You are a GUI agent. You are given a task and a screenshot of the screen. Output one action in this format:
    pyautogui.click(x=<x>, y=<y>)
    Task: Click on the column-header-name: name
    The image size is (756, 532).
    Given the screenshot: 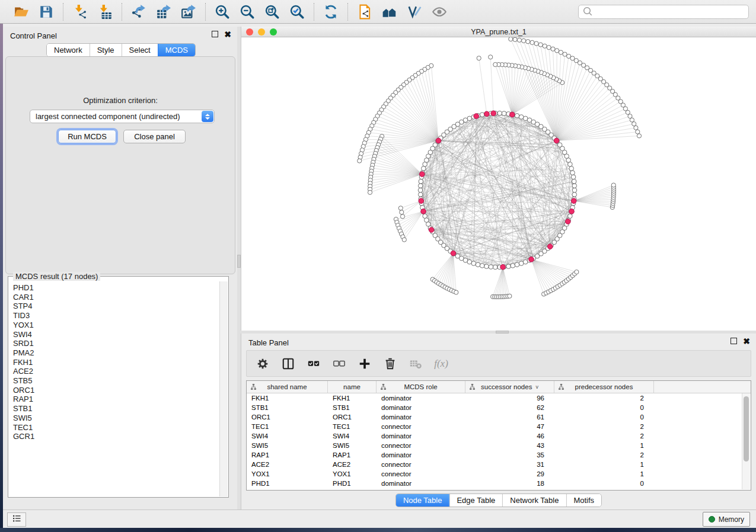 What is the action you would take?
    pyautogui.click(x=352, y=387)
    